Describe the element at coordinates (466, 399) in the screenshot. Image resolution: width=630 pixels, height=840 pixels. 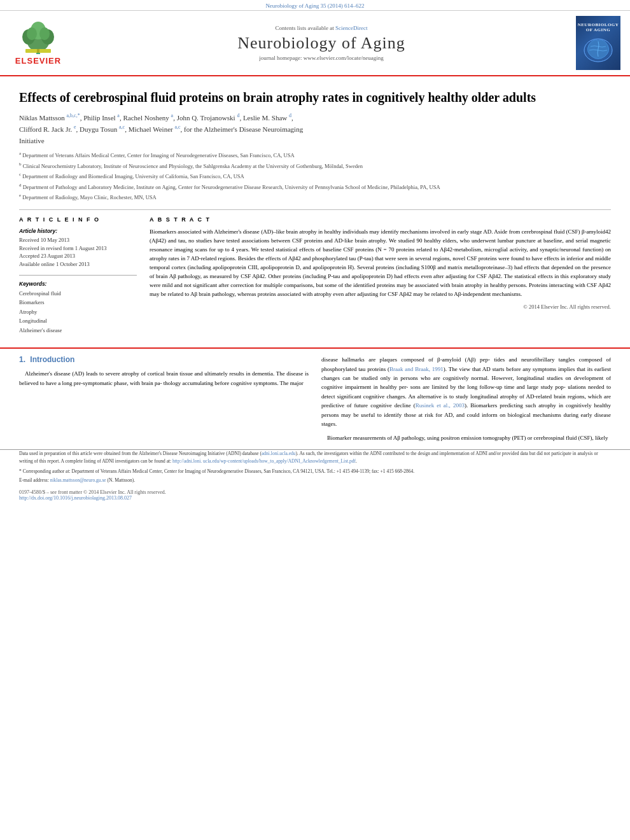
I see `intro-right-col: disease hallmarks are plaques composed o…` at that location.